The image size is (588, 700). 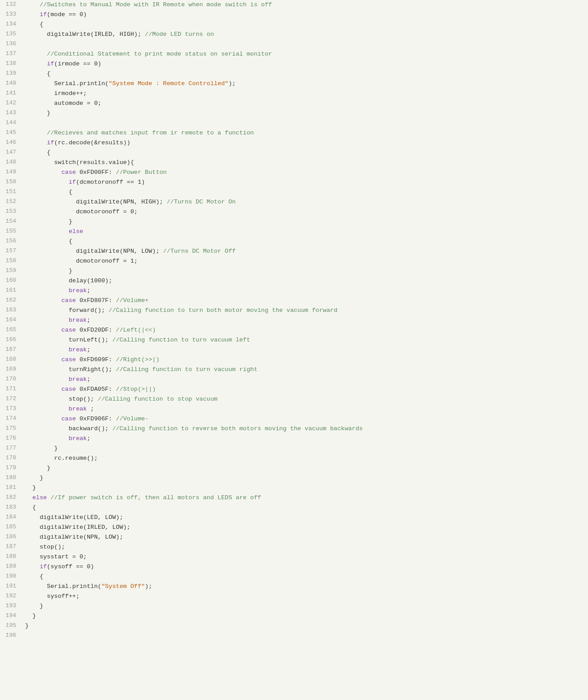 What do you see at coordinates (294, 5) in the screenshot?
I see `table-row: 132 //Switches to Manual Mode with IR Re…` at bounding box center [294, 5].